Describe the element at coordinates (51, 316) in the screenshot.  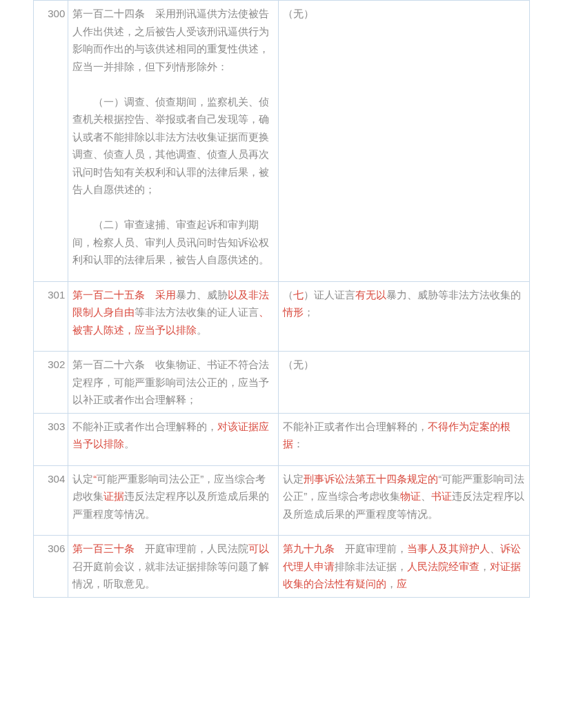
I see `row-number: 301` at that location.